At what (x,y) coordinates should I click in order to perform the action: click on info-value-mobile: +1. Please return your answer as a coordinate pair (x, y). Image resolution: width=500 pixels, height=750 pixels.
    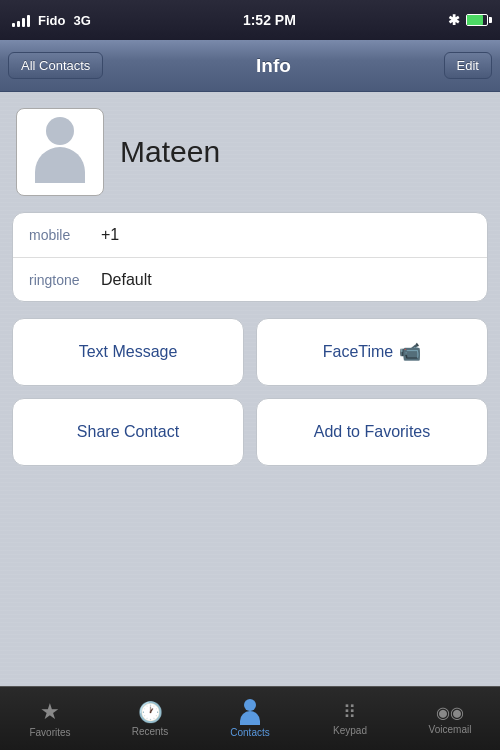
    Looking at the image, I should click on (110, 235).